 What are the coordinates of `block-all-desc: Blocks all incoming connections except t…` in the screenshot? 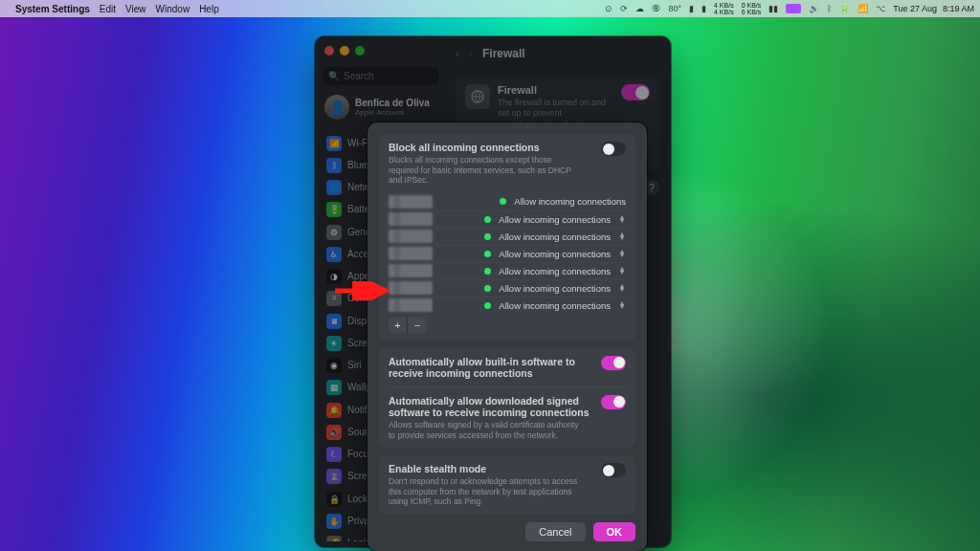 It's located at (484, 170).